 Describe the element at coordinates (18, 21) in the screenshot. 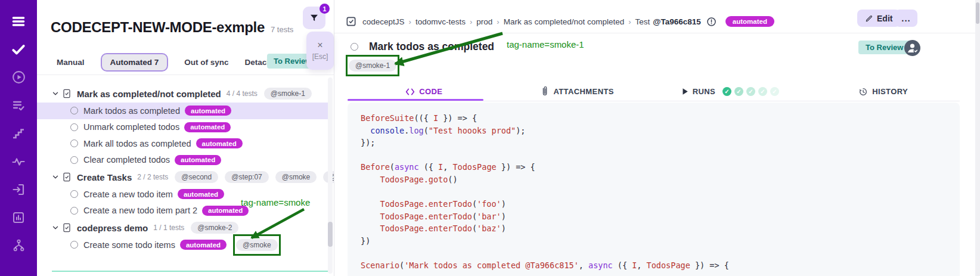

I see `menu-icon` at that location.